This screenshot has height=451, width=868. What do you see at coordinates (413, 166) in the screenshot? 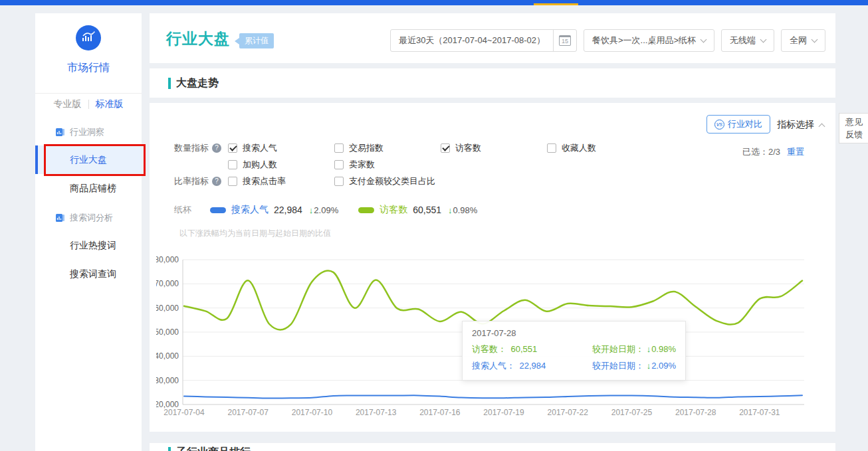
I see `metric-checkbox-area: 数量指标 ? 搜索人气交易指数访客数收藏人数加购人数卖家数 比率指标 ? 搜索点…` at bounding box center [413, 166].